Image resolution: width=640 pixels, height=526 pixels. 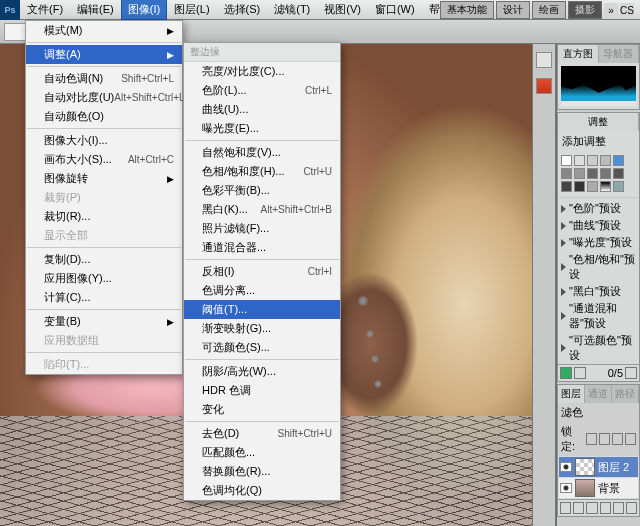 What do you see at coordinates (618, 439) in the screenshot?
I see `lock-position-icon` at bounding box center [618, 439].